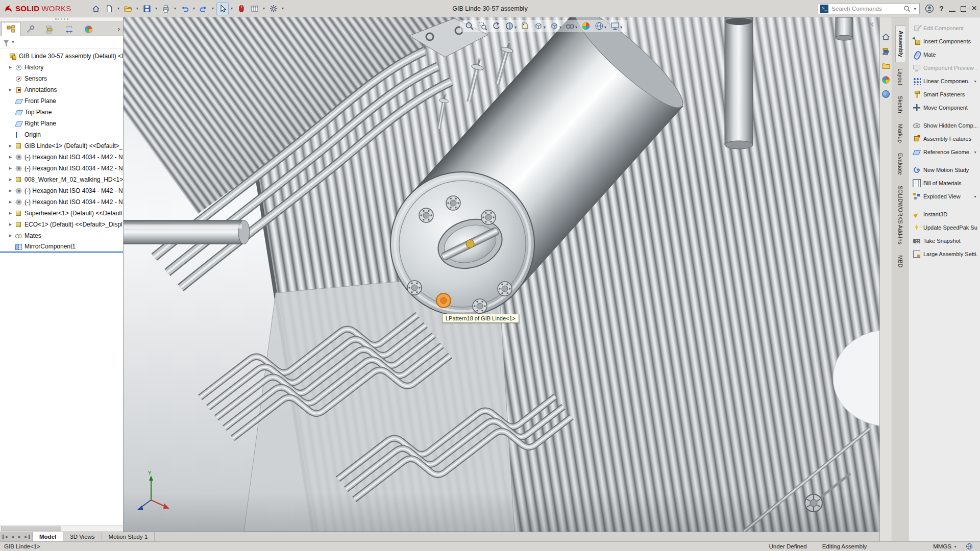 This screenshot has height=551, width=980. Describe the element at coordinates (185, 9) in the screenshot. I see `undo-icon` at that location.